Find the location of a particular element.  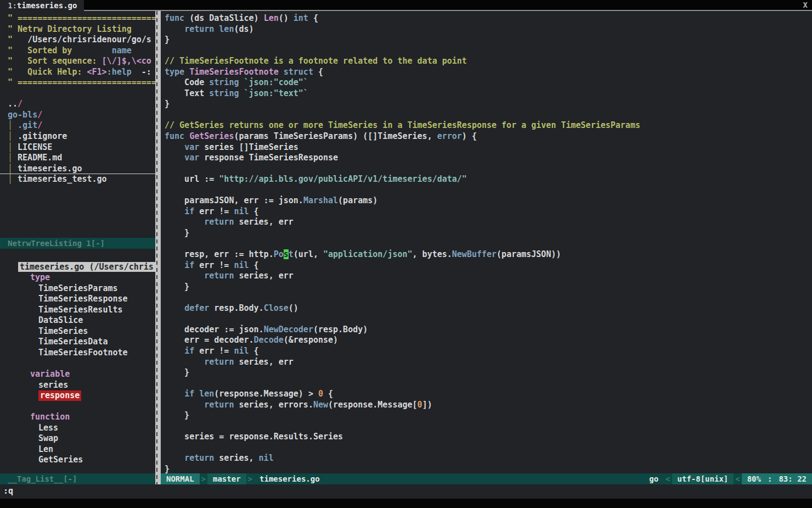

tagbar-tag-row: TimeSeriesParams is located at coordinates (78, 289).